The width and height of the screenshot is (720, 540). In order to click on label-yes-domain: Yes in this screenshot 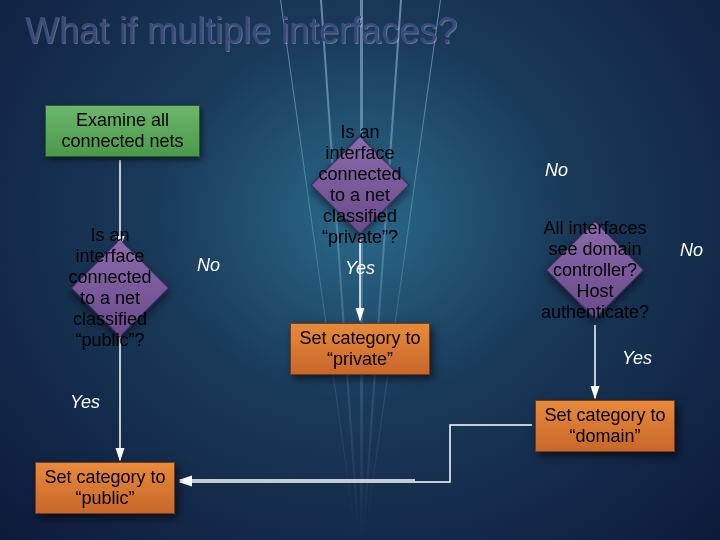, I will do `click(637, 358)`.